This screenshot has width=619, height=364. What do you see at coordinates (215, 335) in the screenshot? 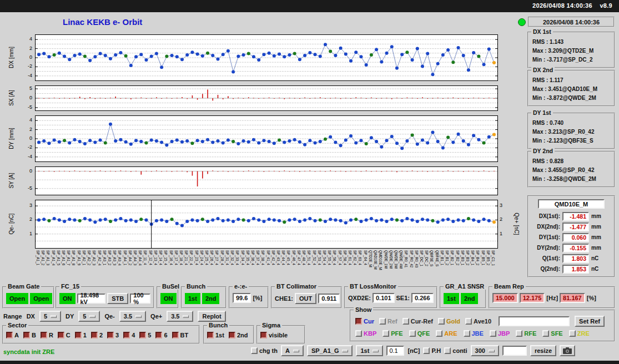
I see `bunch-toggle-1st: 1st` at bounding box center [215, 335].